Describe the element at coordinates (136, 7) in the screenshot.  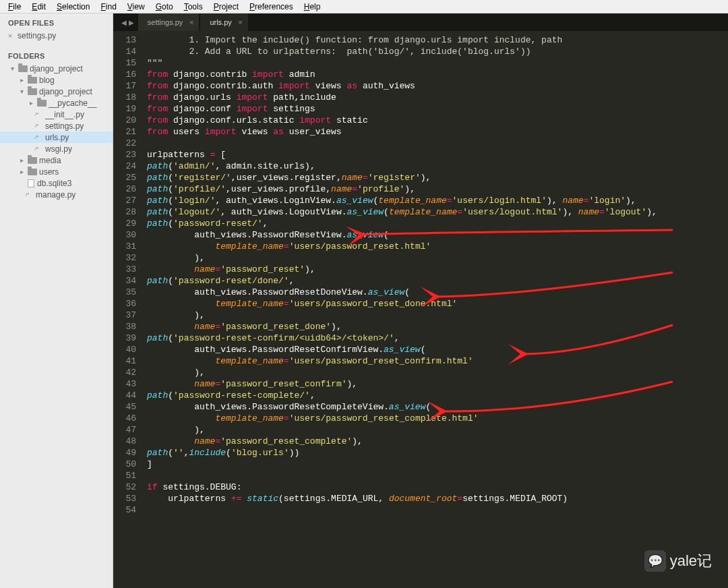
I see `menu-view: View` at that location.